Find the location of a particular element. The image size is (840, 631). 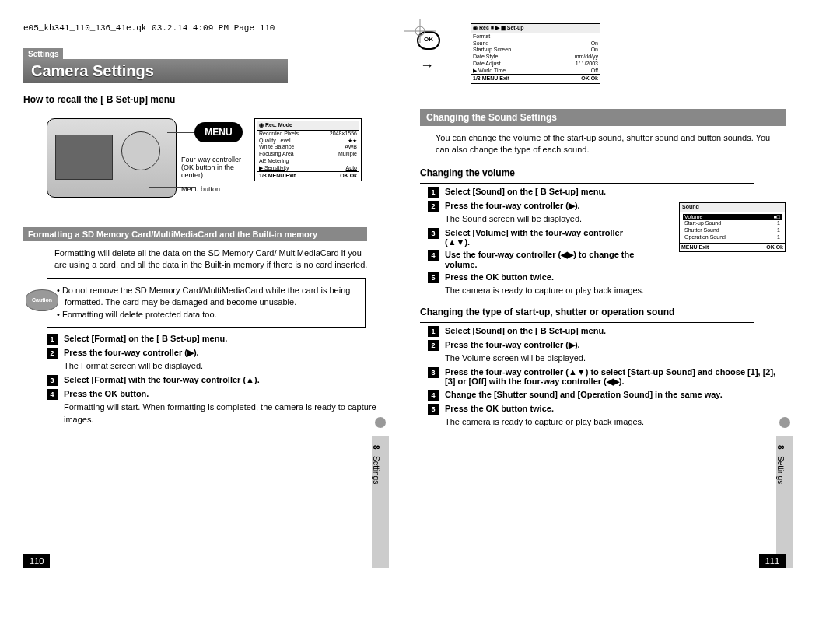

type-step-3: 3Press the four-way controller (▲▼) to s… is located at coordinates (607, 377).